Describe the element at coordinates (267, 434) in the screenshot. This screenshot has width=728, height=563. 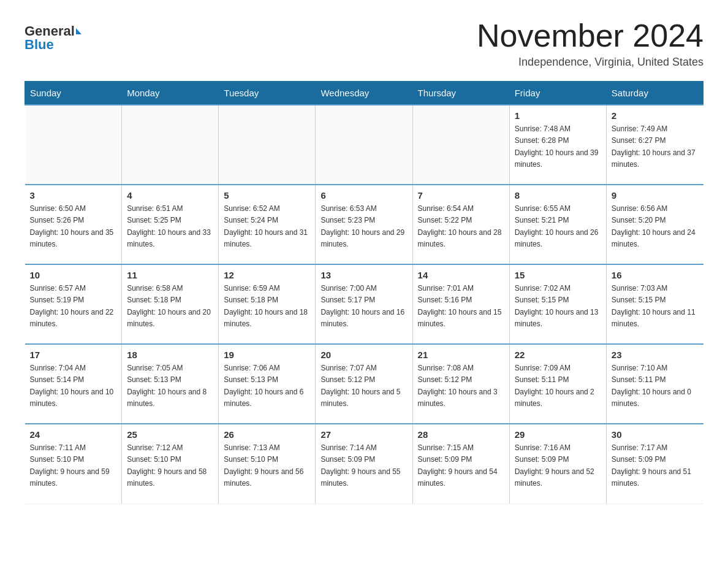
I see `day-number: 26` at that location.